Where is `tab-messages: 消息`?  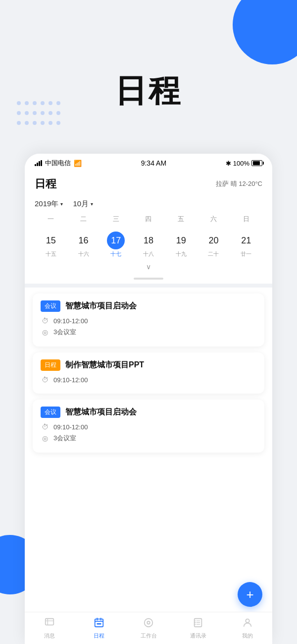
tab-messages: 消息 is located at coordinates (50, 629).